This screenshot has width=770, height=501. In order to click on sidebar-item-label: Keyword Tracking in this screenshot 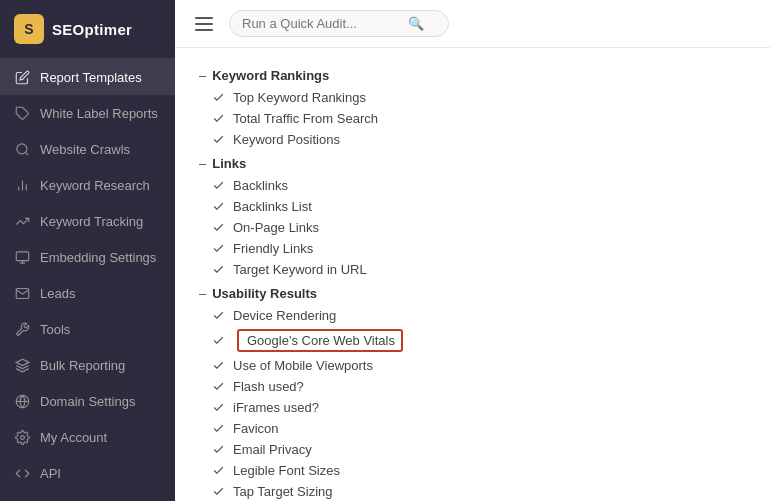, I will do `click(92, 222)`.